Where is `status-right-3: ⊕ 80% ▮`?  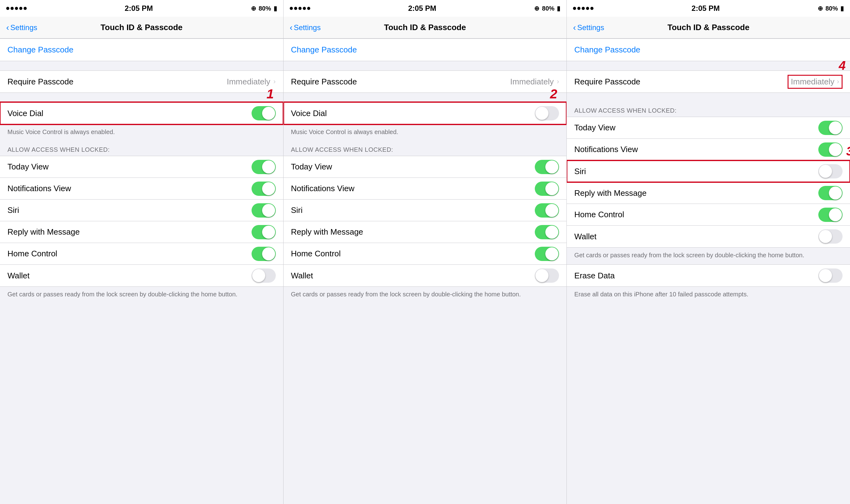 status-right-3: ⊕ 80% ▮ is located at coordinates (831, 8).